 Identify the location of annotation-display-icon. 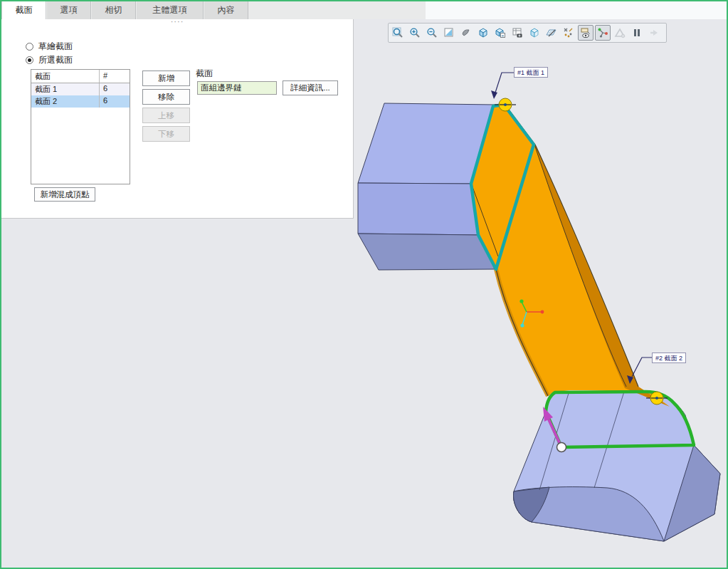
(586, 33).